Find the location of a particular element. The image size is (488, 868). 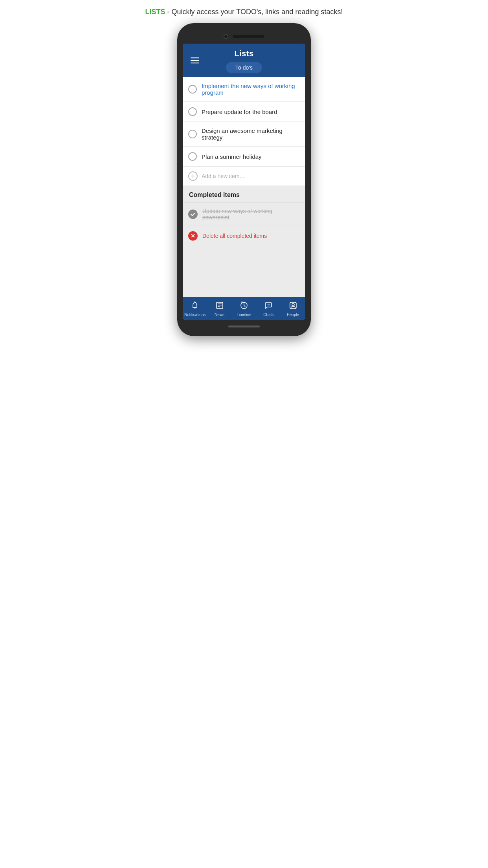

nav-chats: Chats is located at coordinates (268, 309).